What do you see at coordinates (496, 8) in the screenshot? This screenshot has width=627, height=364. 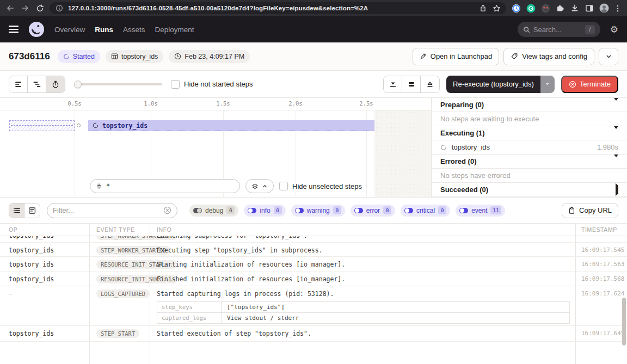 I see `bookmark-star-icon` at bounding box center [496, 8].